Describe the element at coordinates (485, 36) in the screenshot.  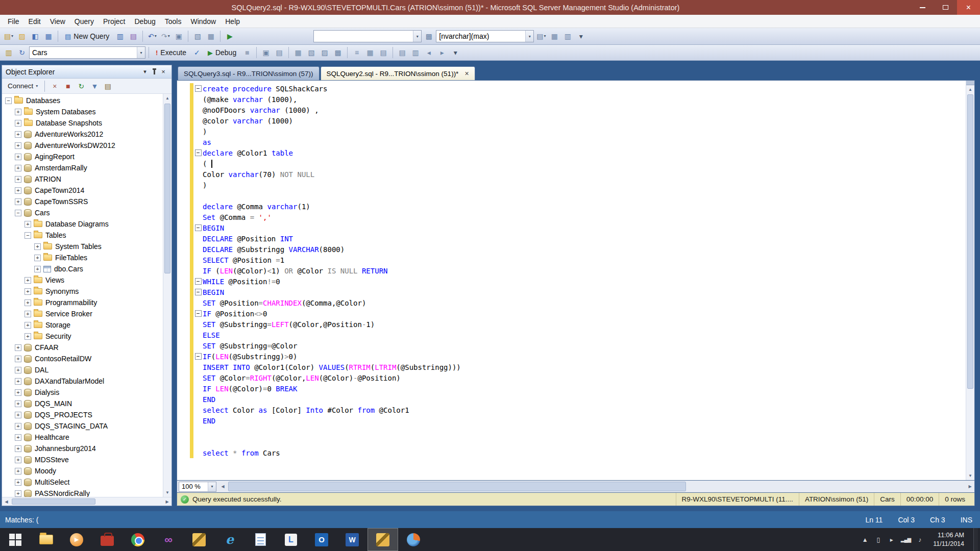
I see `type-combo: [nvarchar](max)▾` at that location.